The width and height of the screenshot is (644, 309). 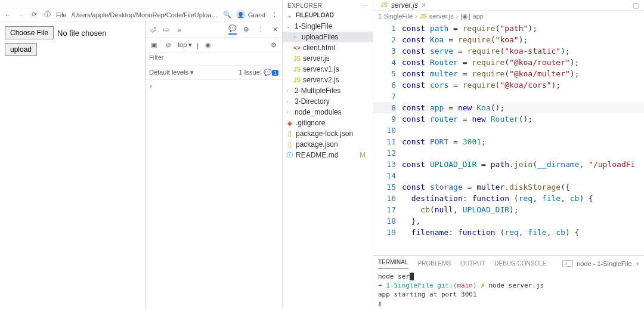 I want to click on chat-icon: 💬, so click(x=233, y=30).